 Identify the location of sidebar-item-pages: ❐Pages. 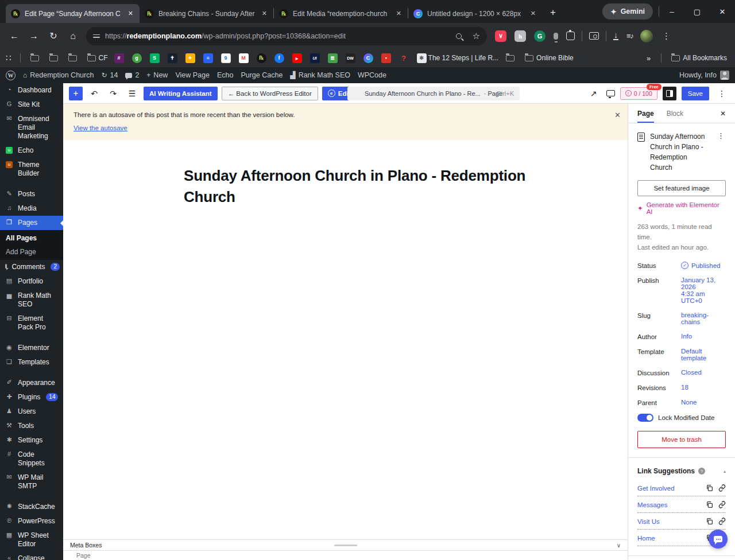
(32, 223).